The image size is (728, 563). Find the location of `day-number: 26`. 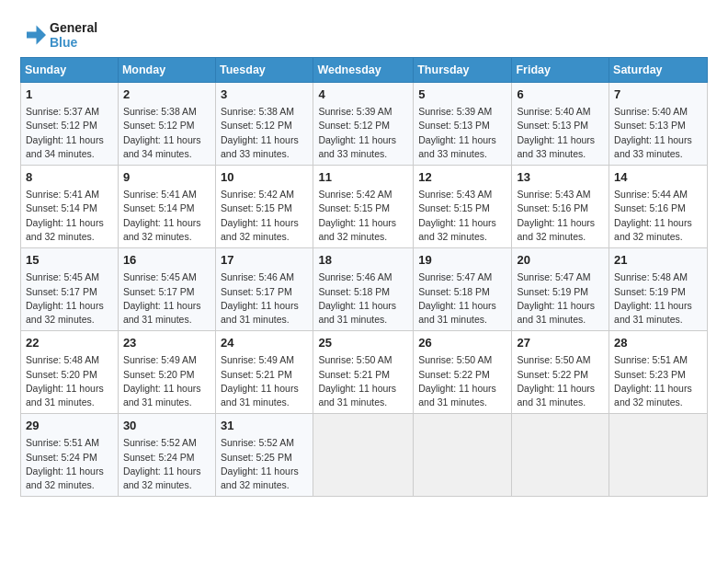

day-number: 26 is located at coordinates (462, 343).